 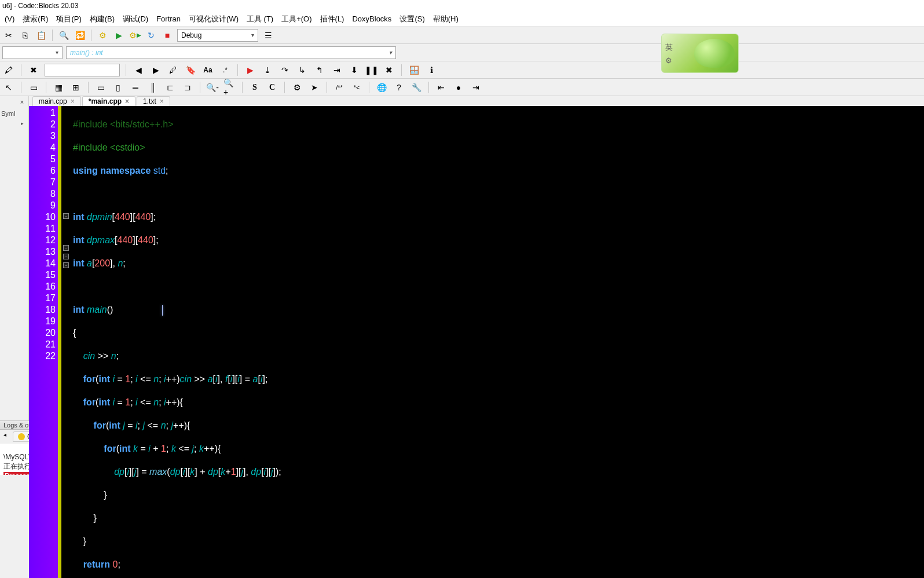 What do you see at coordinates (414, 70) in the screenshot?
I see `debug-windows-icon: 🪟` at bounding box center [414, 70].